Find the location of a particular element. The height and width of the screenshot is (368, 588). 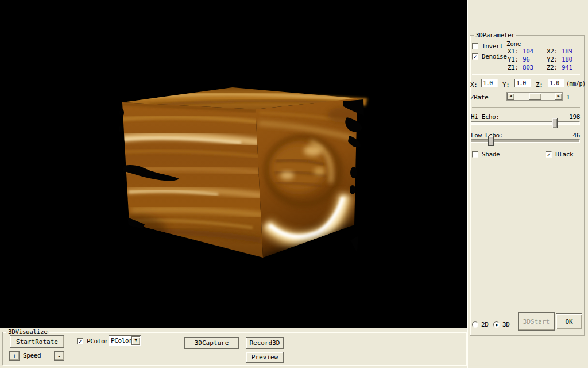

3dstart-button: 3DStart is located at coordinates (536, 321).